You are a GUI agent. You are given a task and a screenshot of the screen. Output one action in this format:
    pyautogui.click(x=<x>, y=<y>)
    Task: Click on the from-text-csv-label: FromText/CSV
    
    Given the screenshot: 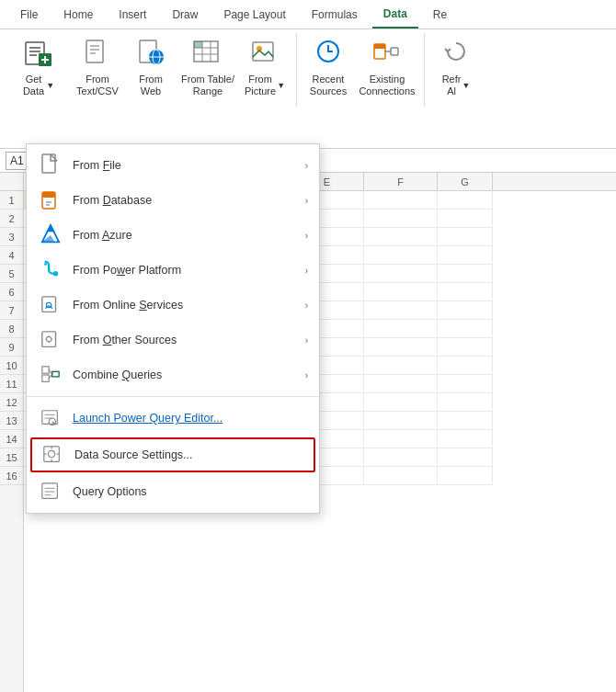 What is the action you would take?
    pyautogui.click(x=97, y=85)
    